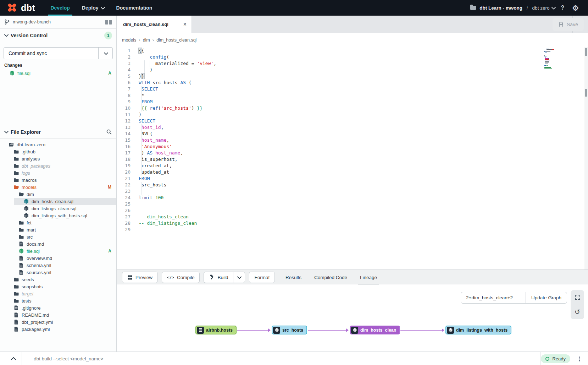 This screenshot has width=588, height=365. I want to click on breadcrumb-item: dim_hosts_clean.sql, so click(177, 40).